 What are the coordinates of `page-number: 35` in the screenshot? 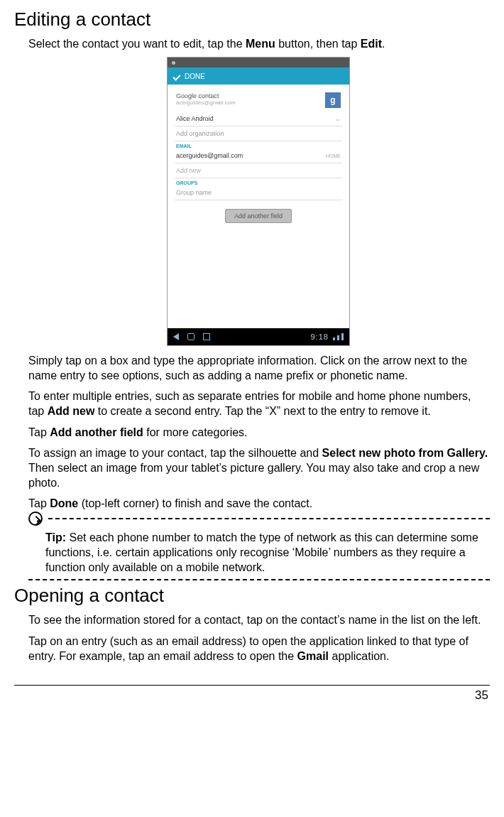 It's located at (252, 696).